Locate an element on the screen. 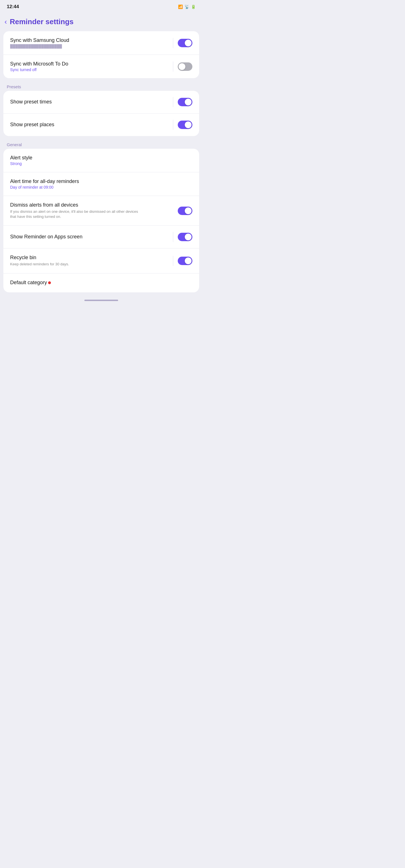  dismiss-alerts-left: Dismiss alerts from all devices If you d… is located at coordinates (92, 211).